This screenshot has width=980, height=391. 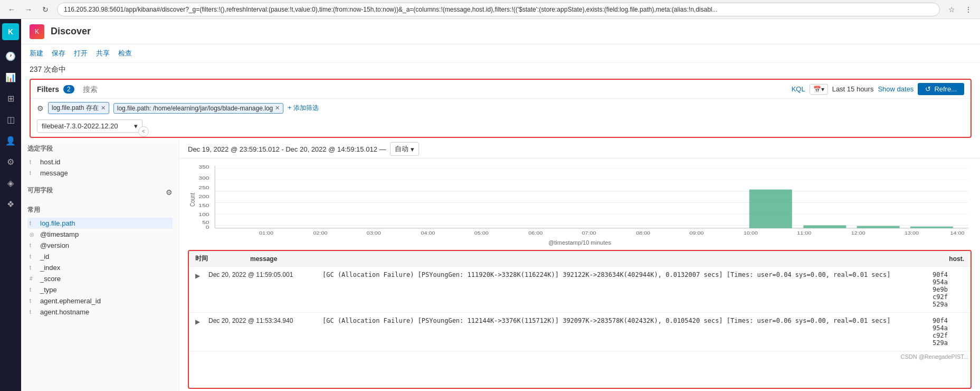 I want to click on svg-text: 200, so click(x=204, y=197).